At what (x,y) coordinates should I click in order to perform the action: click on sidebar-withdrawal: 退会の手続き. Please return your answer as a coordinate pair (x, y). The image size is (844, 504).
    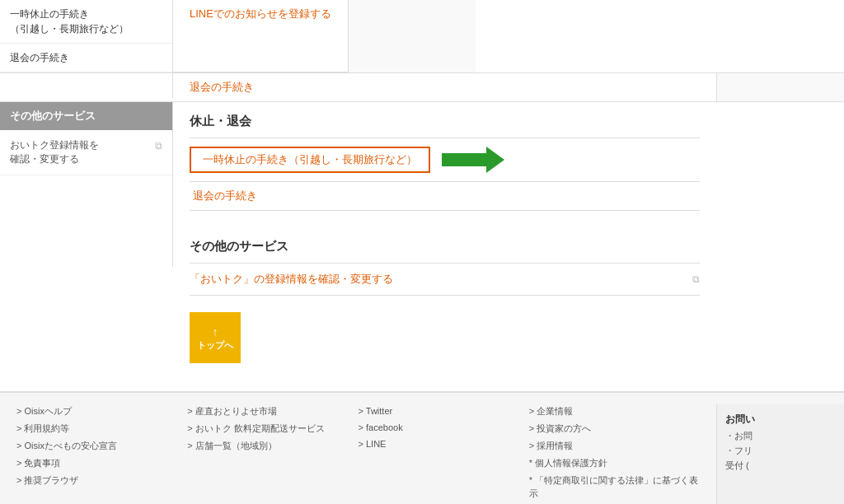
    Looking at the image, I should click on (86, 58).